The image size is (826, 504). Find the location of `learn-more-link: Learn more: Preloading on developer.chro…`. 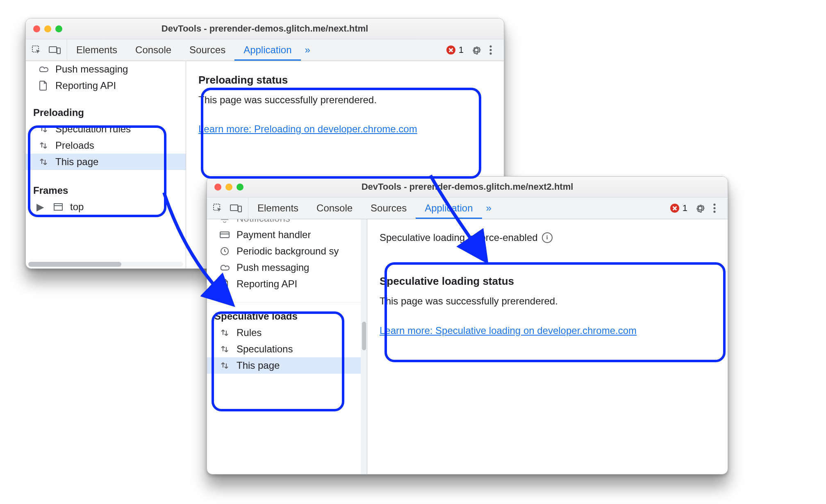

learn-more-link: Learn more: Preloading on developer.chro… is located at coordinates (308, 129).